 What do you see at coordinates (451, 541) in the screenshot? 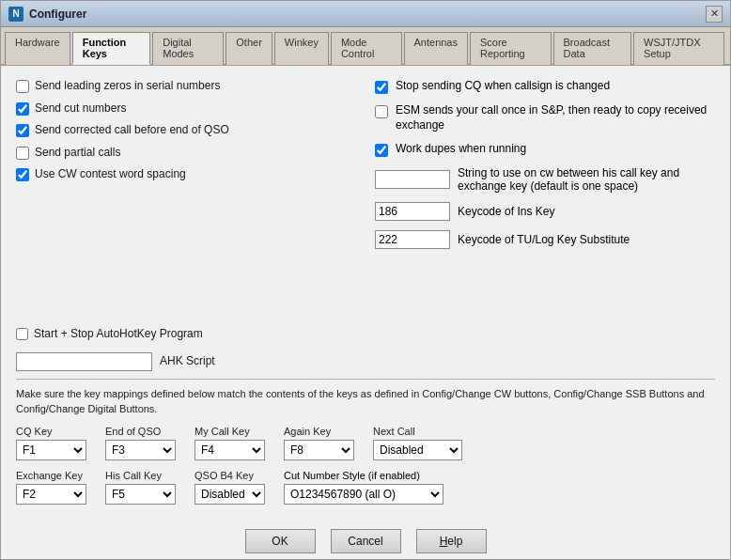
I see `help-button: Help` at bounding box center [451, 541].